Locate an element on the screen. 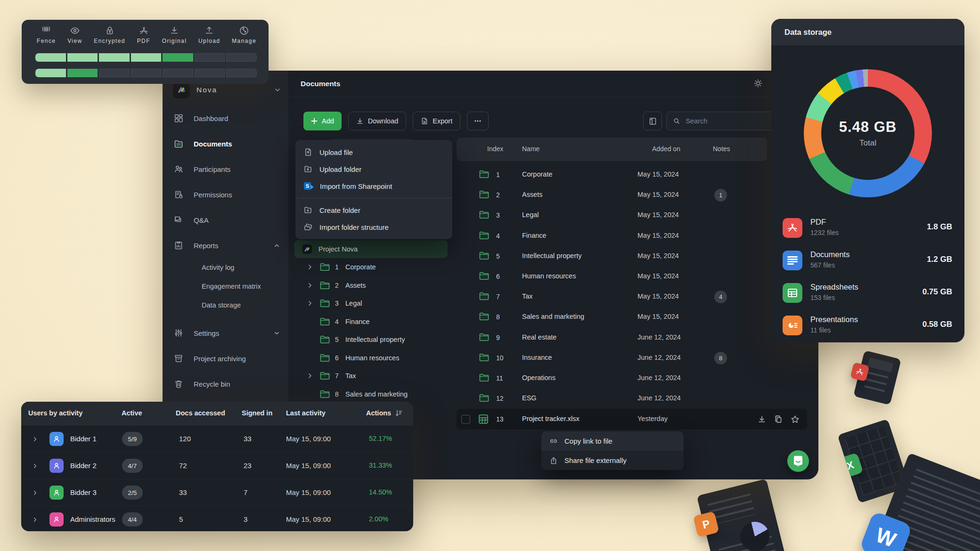 This screenshot has height=551, width=980. column-header-last-activity: Last activity is located at coordinates (306, 413).